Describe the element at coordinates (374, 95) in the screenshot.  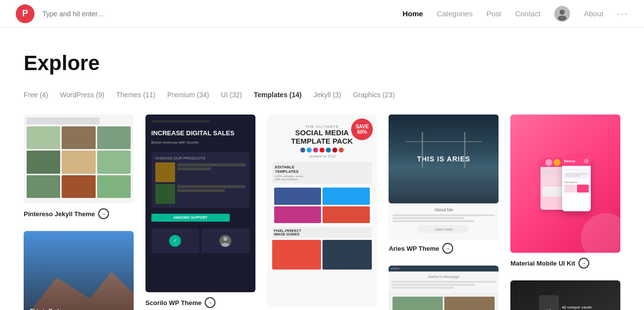
I see `filter-graphics: Graphics (23)` at that location.